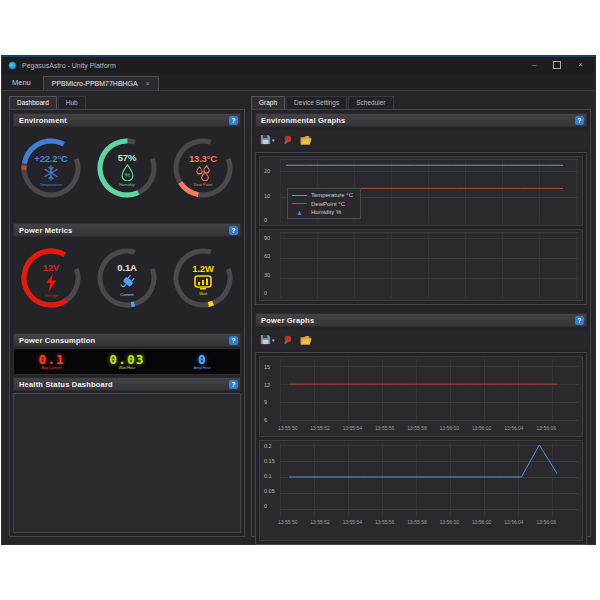 The height and width of the screenshot is (600, 600). I want to click on watt-hour-value: 0.03, so click(126, 360).